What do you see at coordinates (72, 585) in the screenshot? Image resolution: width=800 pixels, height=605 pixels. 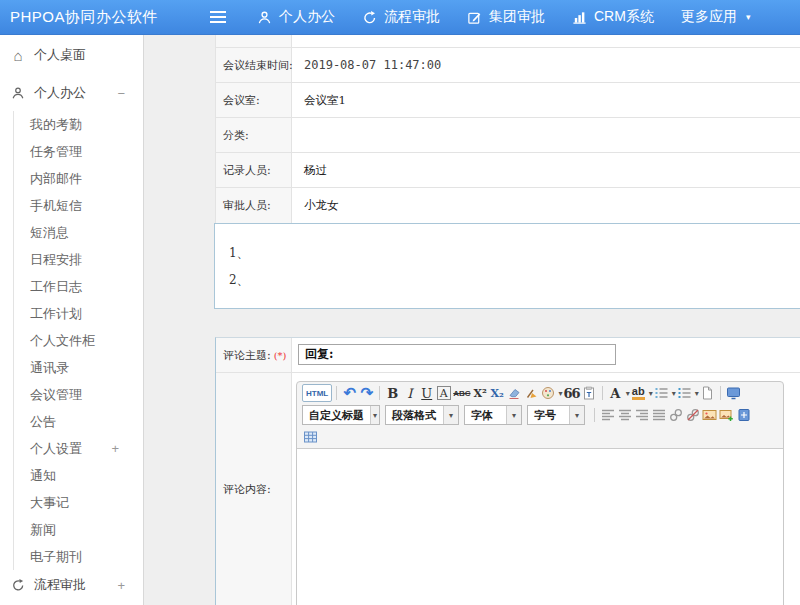 I see `sidebar-group-workflow-approval: 流程审批 +` at bounding box center [72, 585].